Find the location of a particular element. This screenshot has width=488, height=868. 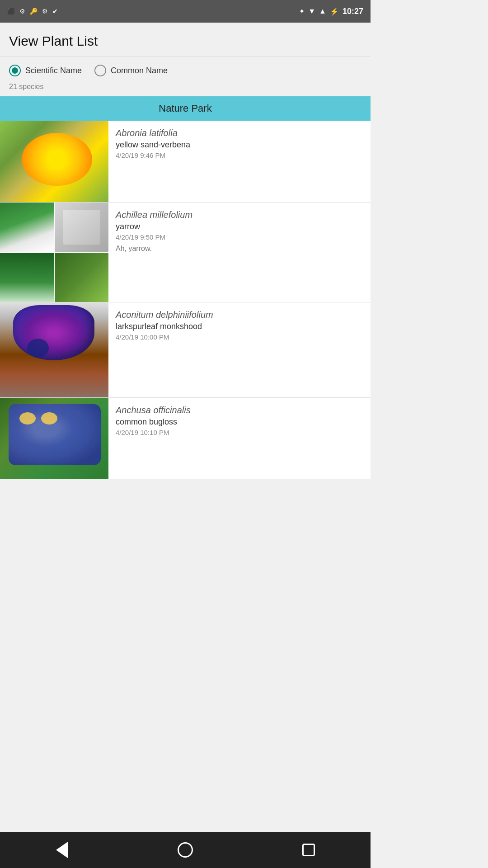

plant-item-achillea: Achillea millefolium yarrow 4/20/19 9:50… is located at coordinates (185, 252).